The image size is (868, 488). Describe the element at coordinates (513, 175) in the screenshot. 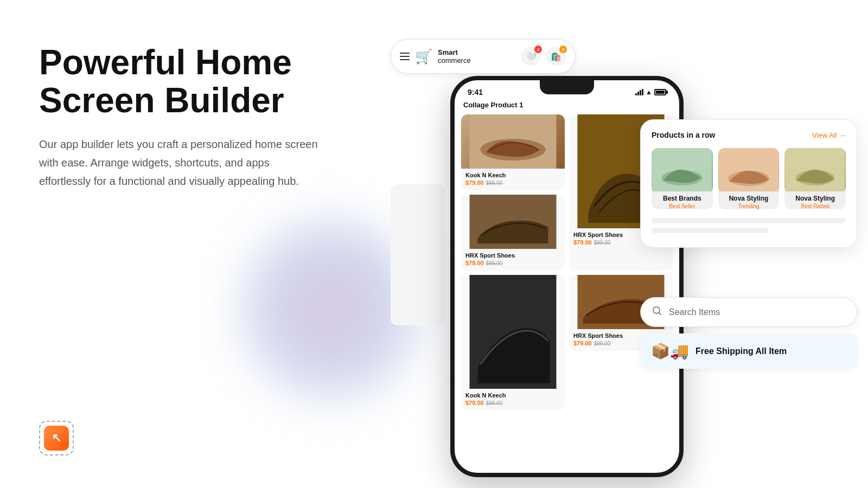

I see `product-name-1: Kook N Keech` at that location.